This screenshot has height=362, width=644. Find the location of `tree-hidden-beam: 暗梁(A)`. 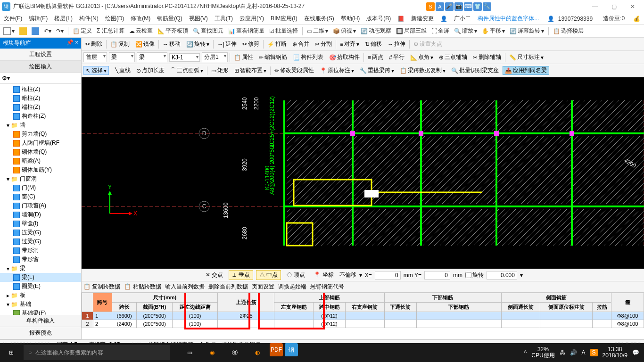

tree-hidden-beam: 暗梁(A) is located at coordinates (31, 161).